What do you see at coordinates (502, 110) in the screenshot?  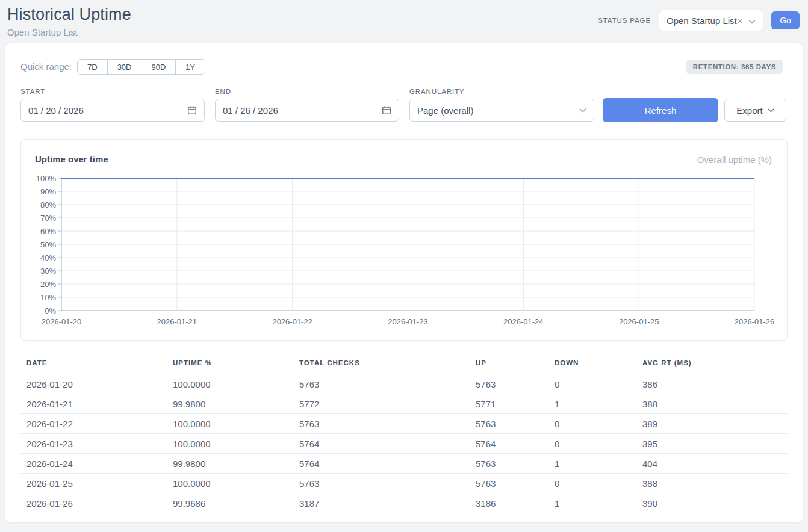 I see `granularity-select: Page (overall)` at bounding box center [502, 110].